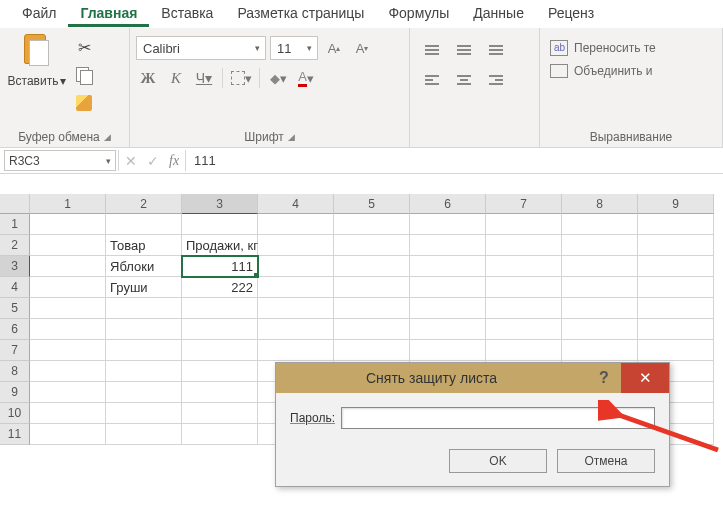 This screenshot has height=514, width=723. What do you see at coordinates (454, 160) in the screenshot?
I see `formula-input: 111` at bounding box center [454, 160].